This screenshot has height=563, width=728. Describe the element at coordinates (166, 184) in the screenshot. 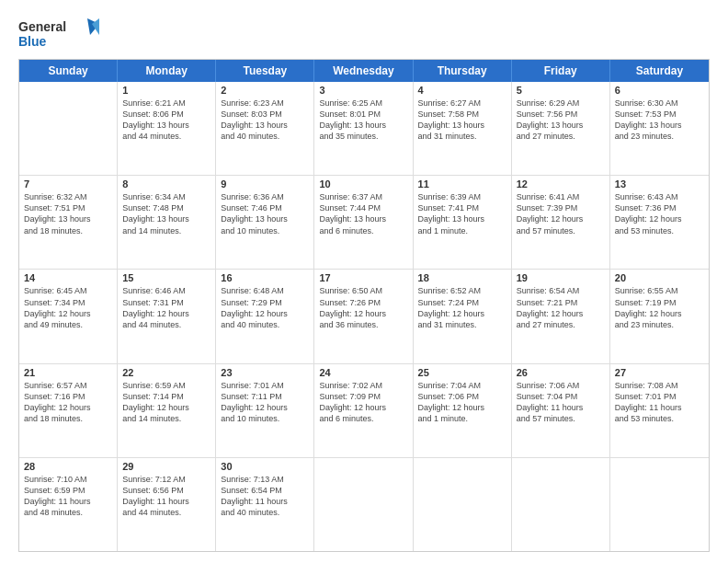

I see `day-number: 8` at that location.